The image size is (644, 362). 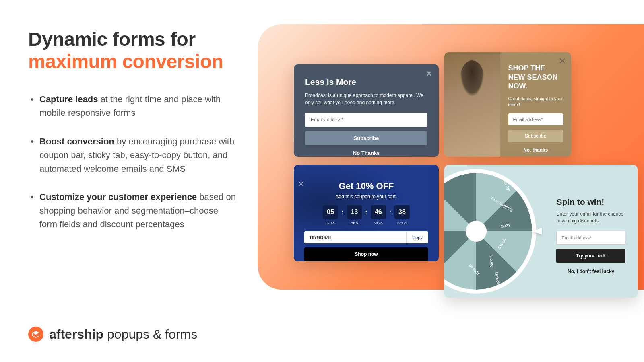 What do you see at coordinates (508, 105) in the screenshot?
I see `popup-shop-season: SHOP THE NEW SEASON NOW. Great deals, st…` at bounding box center [508, 105].